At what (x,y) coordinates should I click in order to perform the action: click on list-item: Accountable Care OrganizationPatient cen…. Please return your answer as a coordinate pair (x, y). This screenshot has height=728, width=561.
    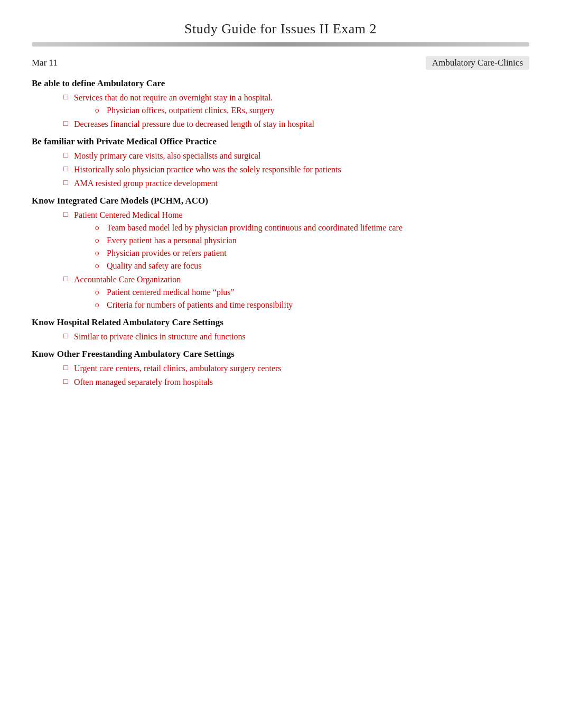
    Looking at the image, I should click on (296, 292).